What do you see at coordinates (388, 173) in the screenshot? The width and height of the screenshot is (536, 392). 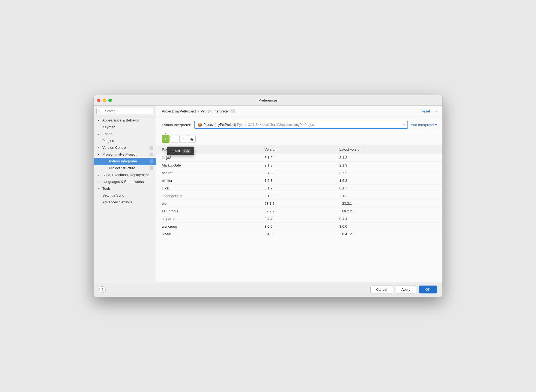 I see `package-latest-version: 3.7.2` at bounding box center [388, 173].